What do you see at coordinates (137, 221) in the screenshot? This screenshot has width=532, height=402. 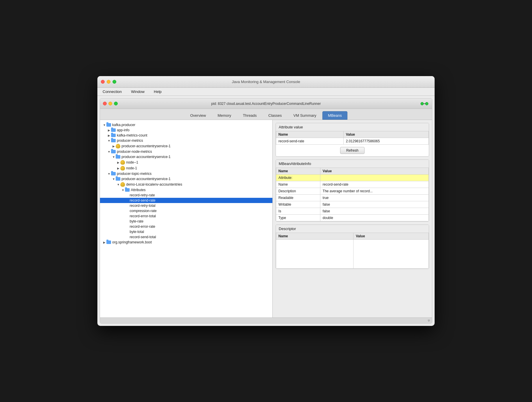 I see `tree-label-attr6: byte-rate` at bounding box center [137, 221].